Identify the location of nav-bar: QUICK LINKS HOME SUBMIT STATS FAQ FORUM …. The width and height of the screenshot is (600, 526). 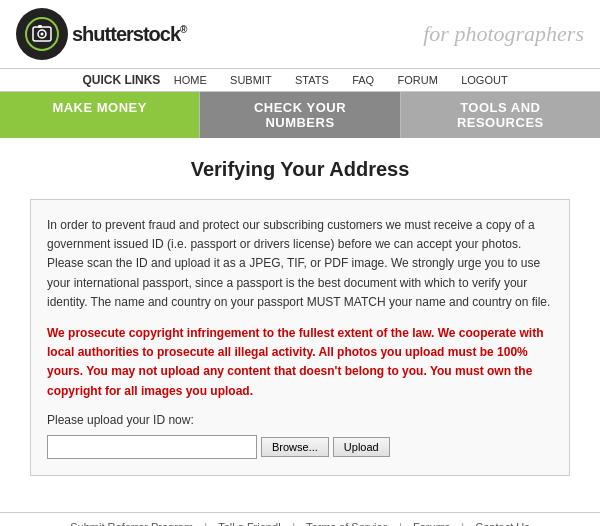
(300, 80).